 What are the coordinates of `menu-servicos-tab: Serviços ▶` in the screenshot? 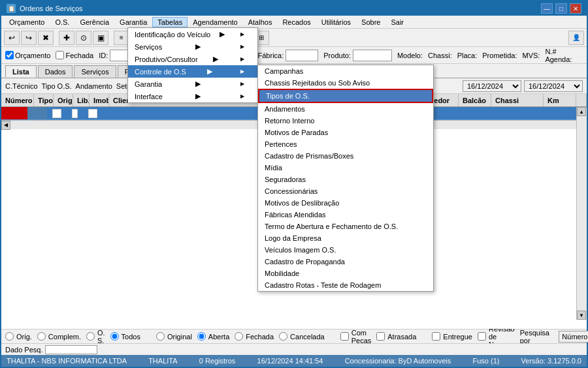 It's located at (193, 47).